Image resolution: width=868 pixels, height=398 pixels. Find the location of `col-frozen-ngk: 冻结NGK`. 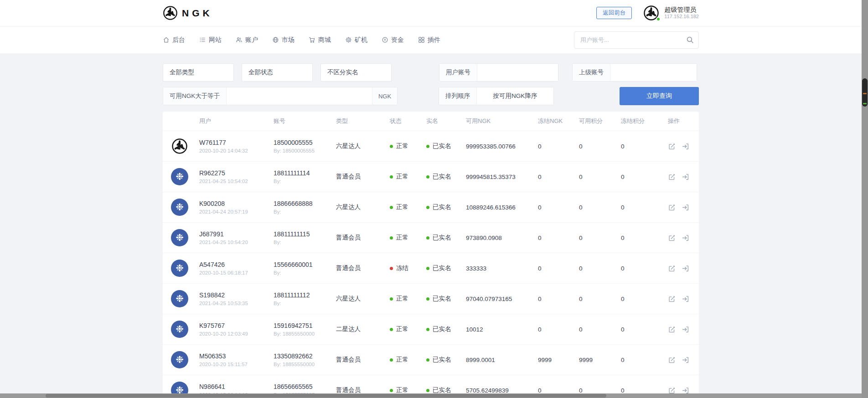

col-frozen-ngk: 冻结NGK is located at coordinates (558, 121).